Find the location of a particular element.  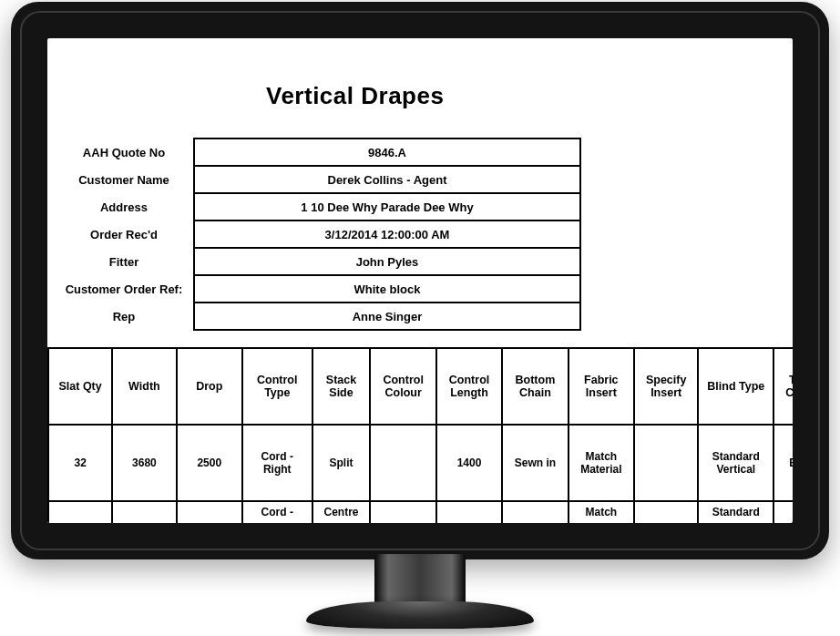

table-row: Cord - Centre Match Standard is located at coordinates (421, 512).